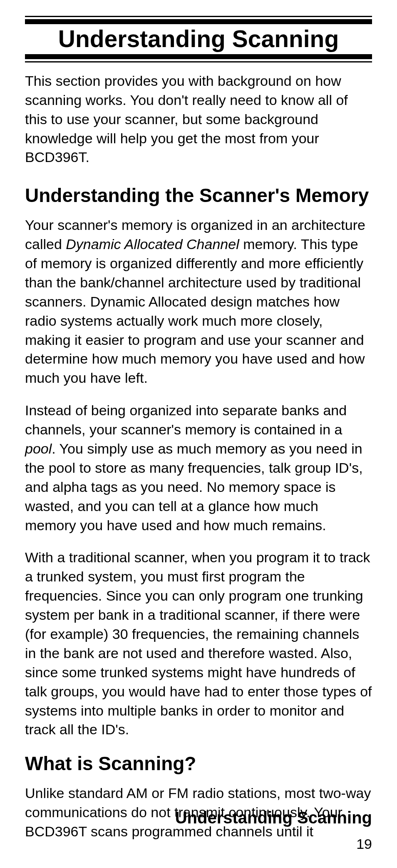 This screenshot has width=397, height=868. What do you see at coordinates (198, 764) in the screenshot?
I see `section-heading-scanning: What is Scanning?` at bounding box center [198, 764].